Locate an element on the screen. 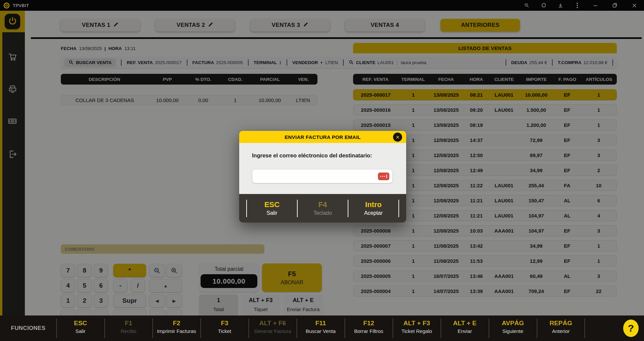 This screenshot has height=341, width=644. fn-action-label: Enviar is located at coordinates (465, 332).